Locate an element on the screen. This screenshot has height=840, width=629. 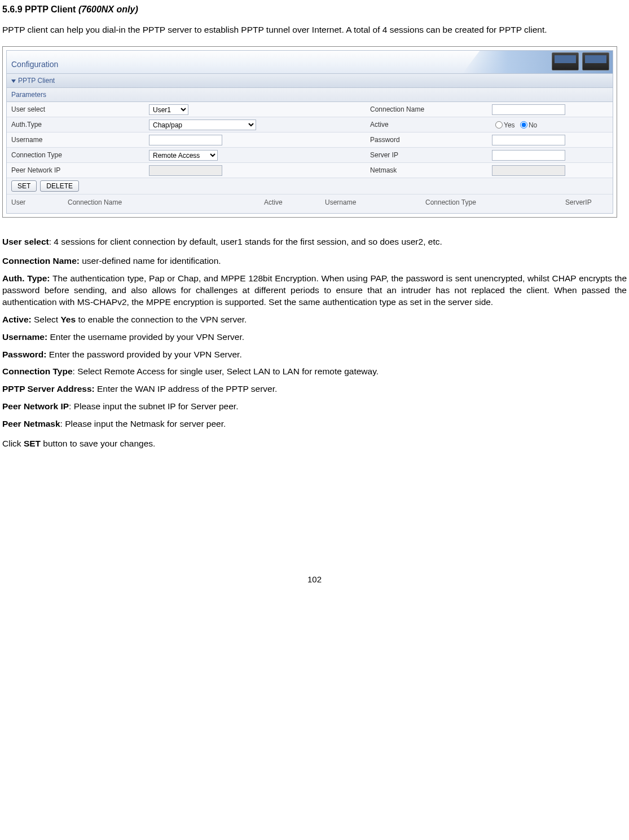
col-server-ip: ServerIP is located at coordinates (587, 202).